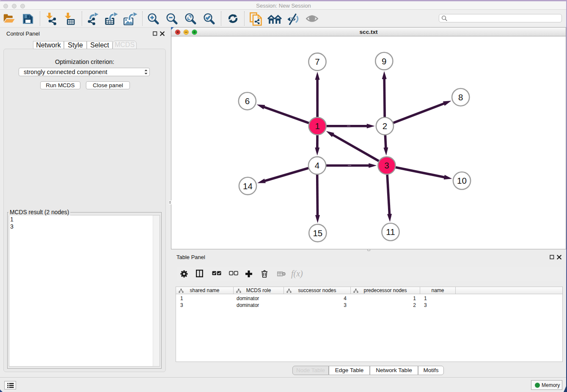 The image size is (567, 392). What do you see at coordinates (460, 97) in the screenshot?
I see `svg-text: 8` at bounding box center [460, 97].